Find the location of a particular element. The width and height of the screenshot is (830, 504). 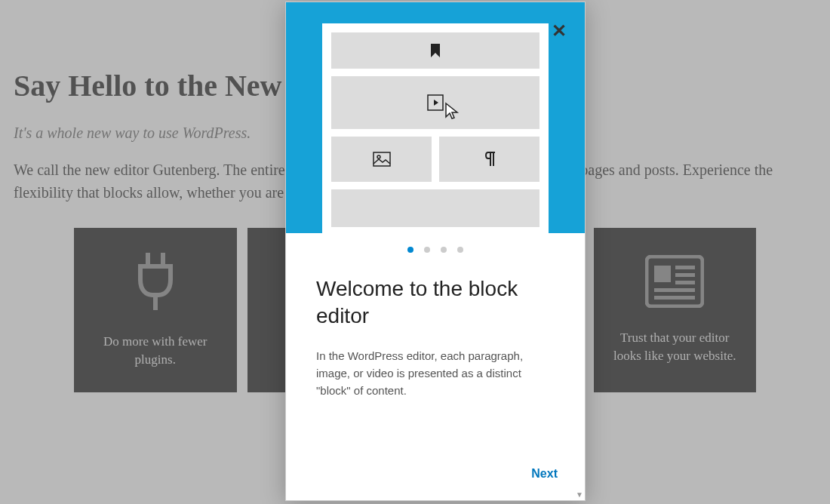

bookmark-icon is located at coordinates (435, 51).